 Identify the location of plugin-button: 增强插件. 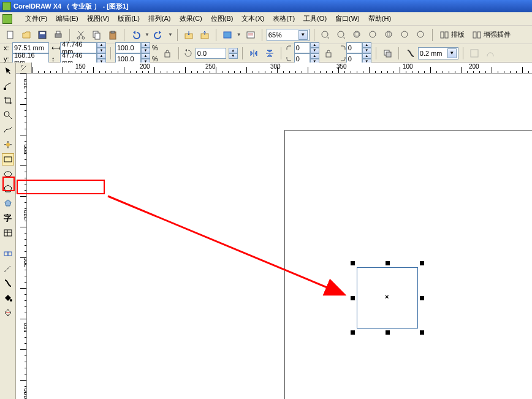
(492, 35).